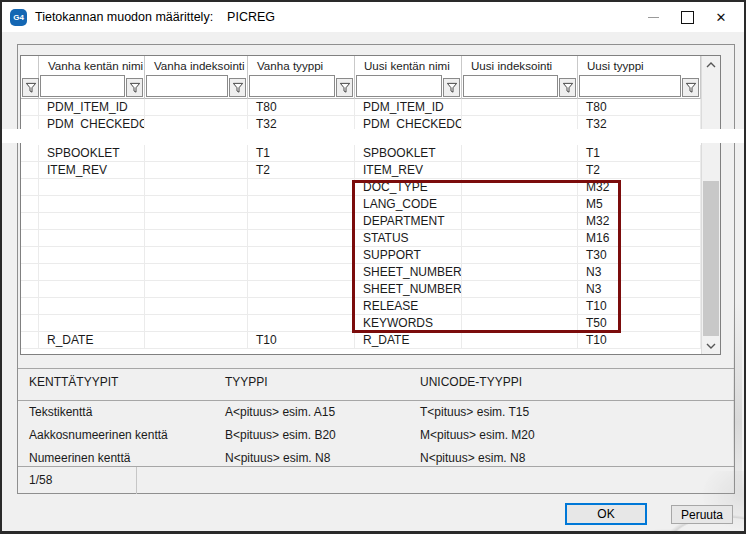 Image resolution: width=746 pixels, height=534 pixels. What do you see at coordinates (92, 78) in the screenshot?
I see `column-header: Vanha kentän nimi` at bounding box center [92, 78].